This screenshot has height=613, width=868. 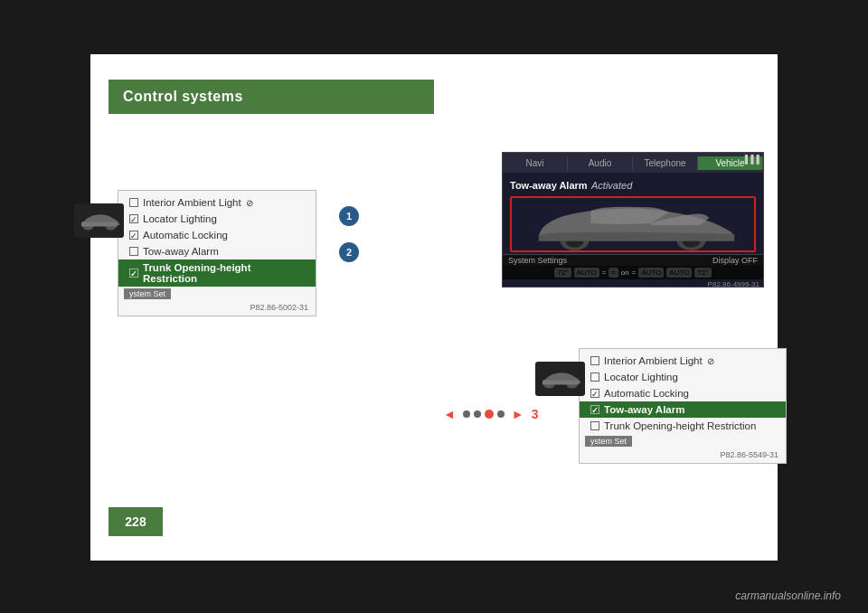 I want to click on alarm-header: Tow-away Alarm Activated, so click(x=633, y=184).